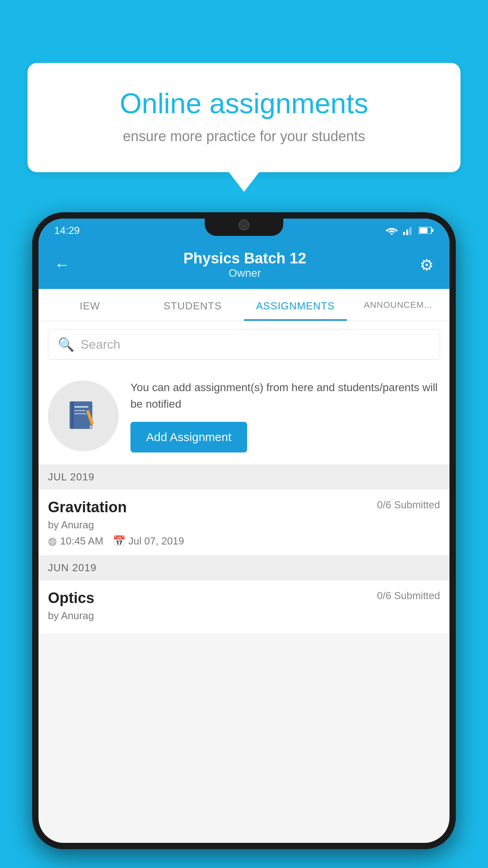  What do you see at coordinates (398, 305) in the screenshot?
I see `tab-announcements: ANNOUNCEM...` at bounding box center [398, 305].